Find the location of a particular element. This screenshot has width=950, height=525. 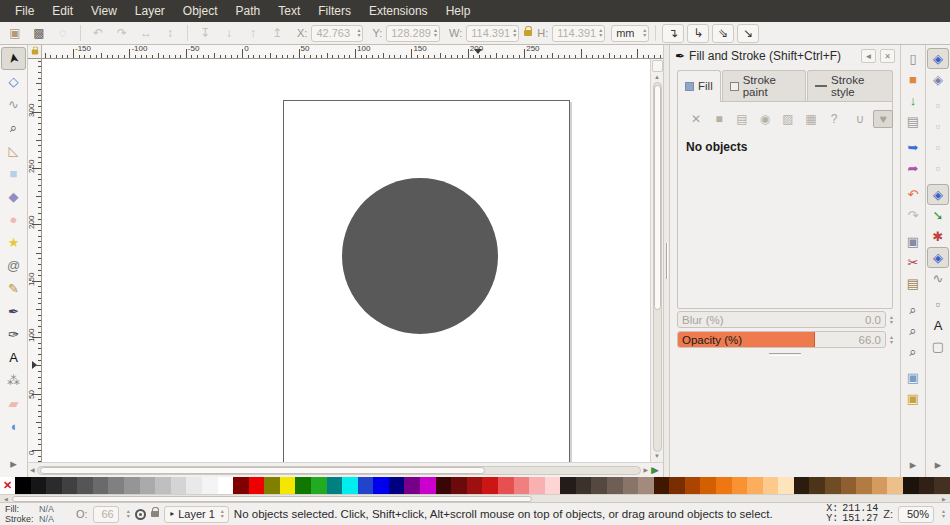

snap-nodes-button: ◈ is located at coordinates (938, 194).